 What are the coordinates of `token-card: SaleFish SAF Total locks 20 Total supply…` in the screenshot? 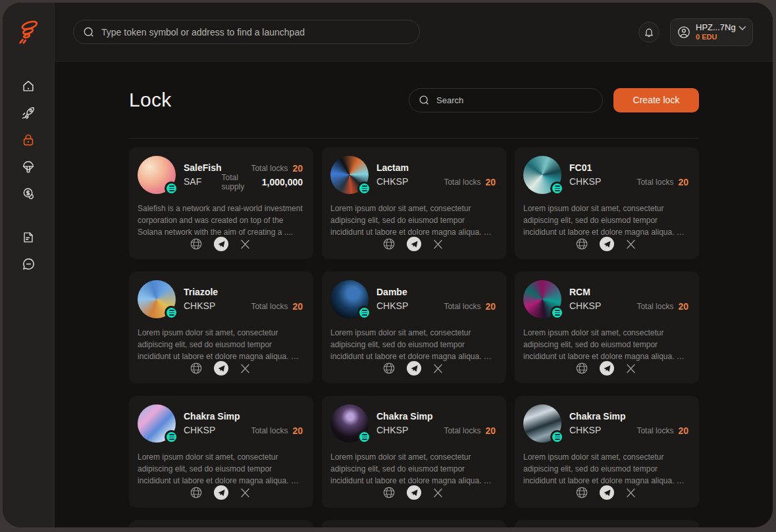 It's located at (221, 203).